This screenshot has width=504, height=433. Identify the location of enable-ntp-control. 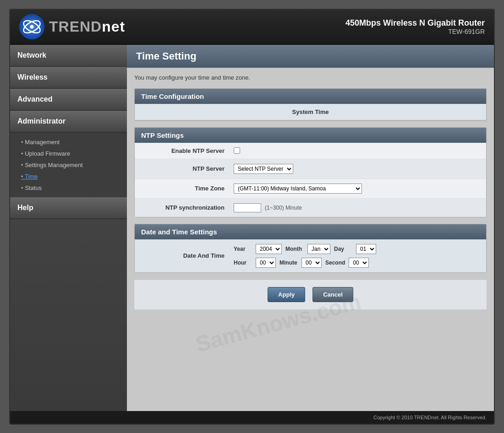
(356, 151).